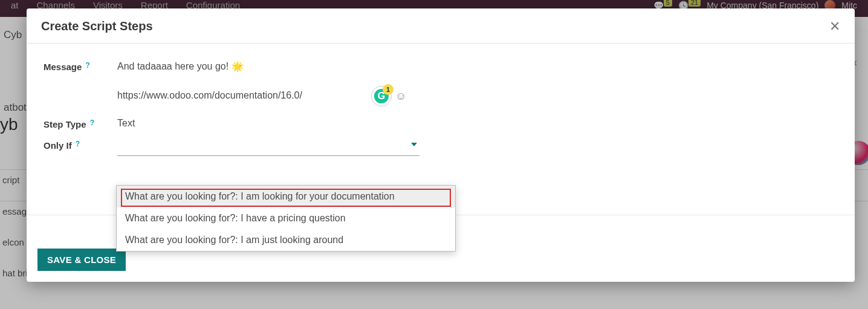 This screenshot has height=309, width=868. Describe the element at coordinates (478, 123) in the screenshot. I see `step-type-value: Text` at that location.